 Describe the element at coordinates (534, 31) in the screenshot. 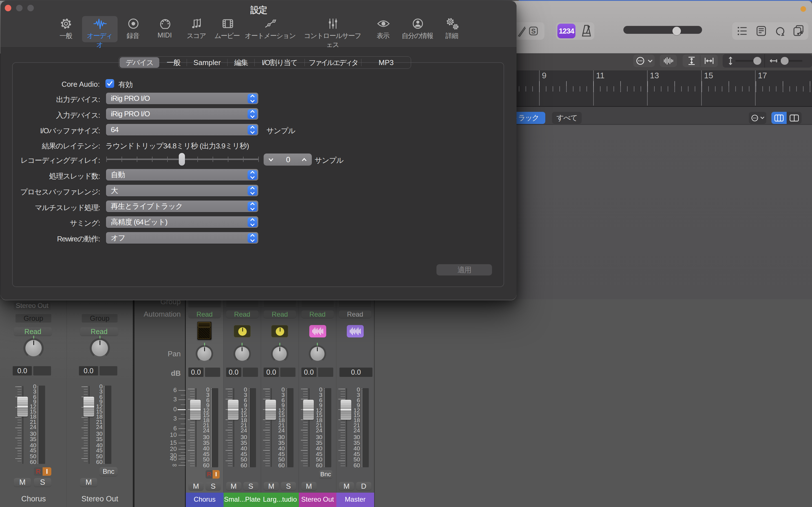

I see `svg-text: S` at that location.